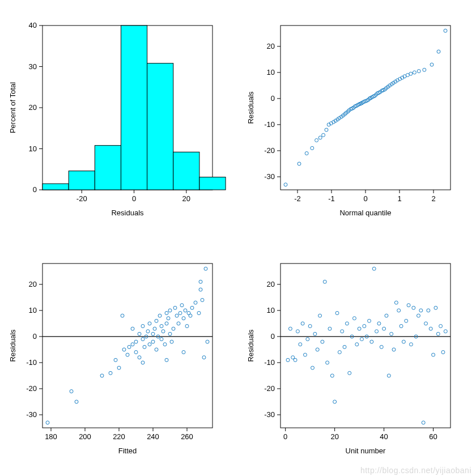  What do you see at coordinates (187, 436) in the screenshot?
I see `x-tick-label: 260` at bounding box center [187, 436].